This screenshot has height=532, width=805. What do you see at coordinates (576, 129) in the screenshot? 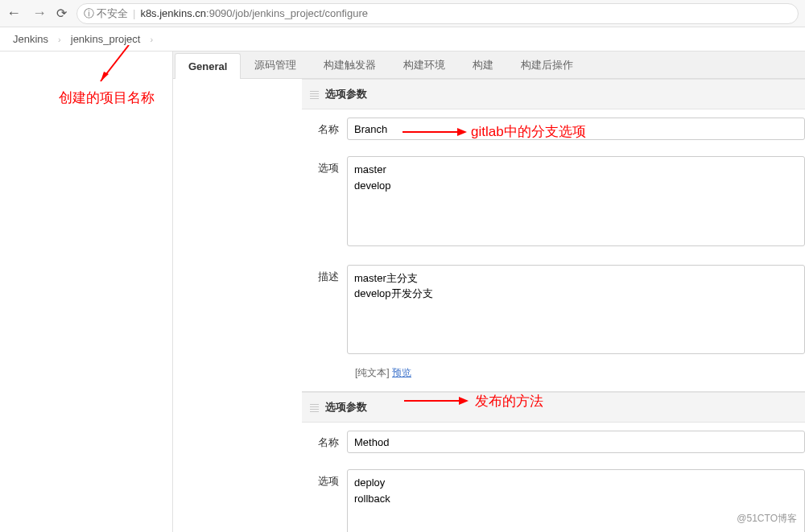
I see `param1-name-input` at bounding box center [576, 129].